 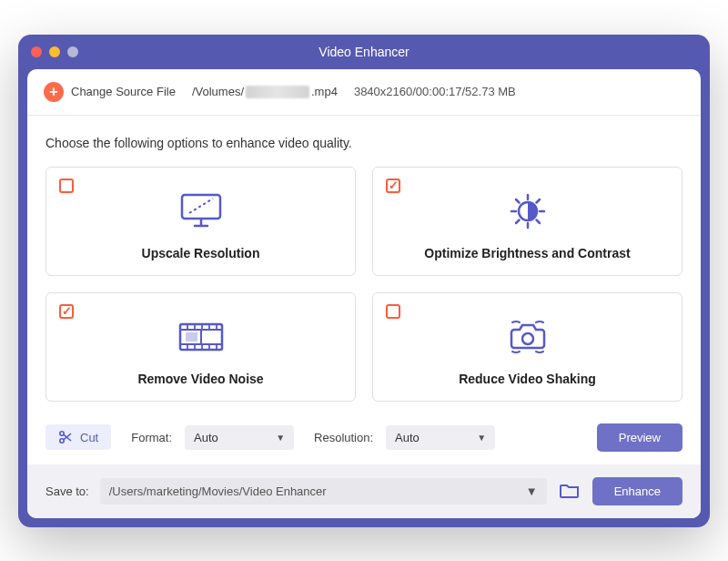 What do you see at coordinates (570, 491) in the screenshot?
I see `open-folder-button` at bounding box center [570, 491].